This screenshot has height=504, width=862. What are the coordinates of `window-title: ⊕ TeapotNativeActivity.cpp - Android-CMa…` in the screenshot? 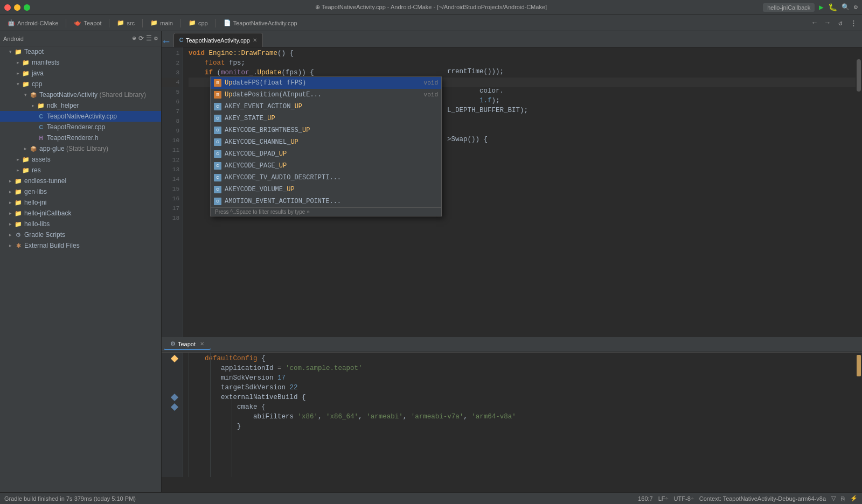 It's located at (431, 8).